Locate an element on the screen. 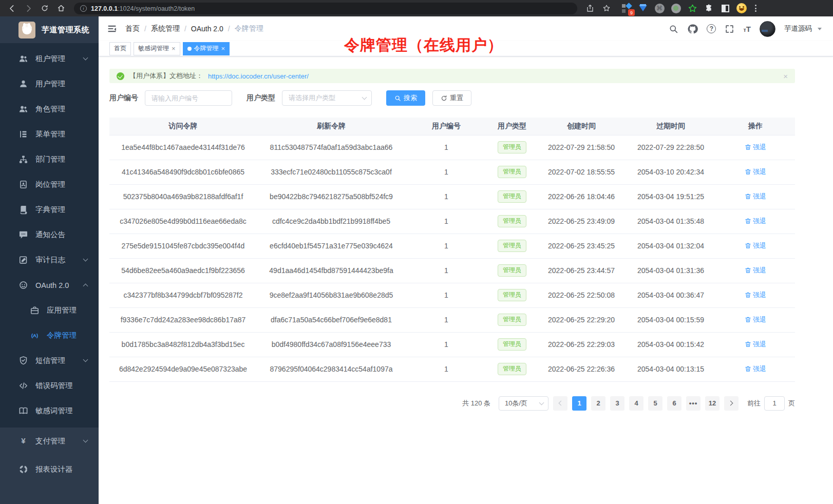 This screenshot has width=833, height=504. tab-sensitive-word: 敏感词管理× is located at coordinates (157, 49).